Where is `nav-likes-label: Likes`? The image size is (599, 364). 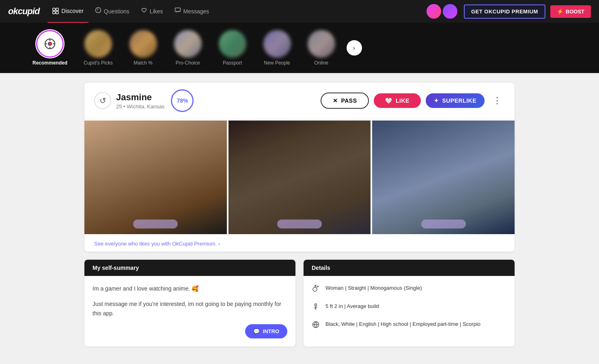
nav-likes-label: Likes is located at coordinates (157, 11).